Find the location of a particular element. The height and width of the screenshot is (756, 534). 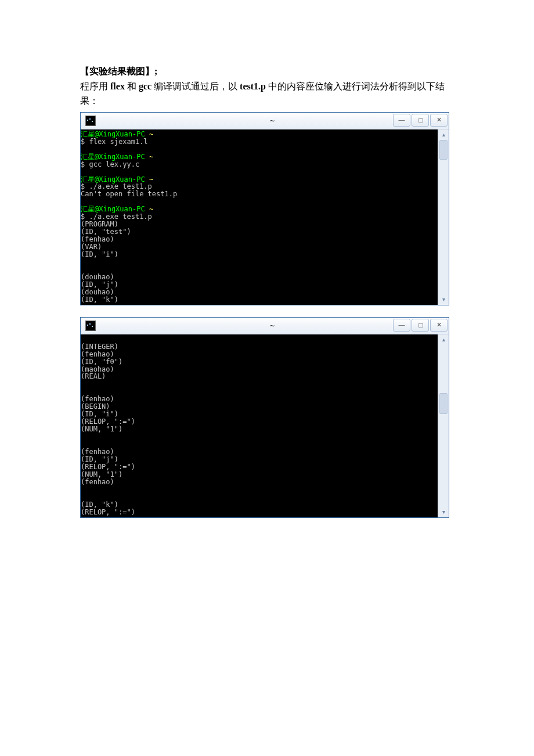

text: 编译调试通过后，以 is located at coordinates (196, 86).